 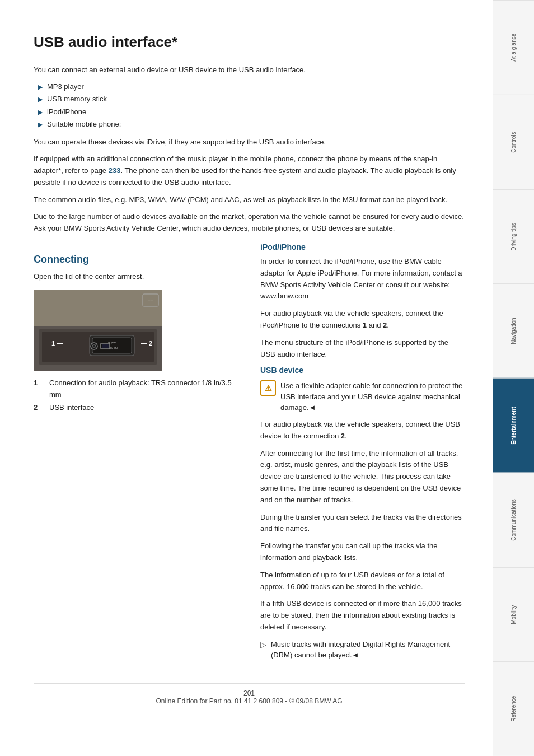 What do you see at coordinates (363, 349) in the screenshot?
I see `ipod-para-3: The menu structure of the iPod/iPhone is…` at bounding box center [363, 349].